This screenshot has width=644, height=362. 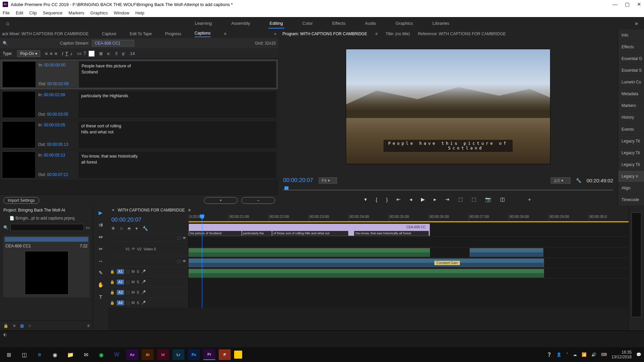 What do you see at coordinates (423, 199) in the screenshot?
I see `play-button: ▶` at bounding box center [423, 199].